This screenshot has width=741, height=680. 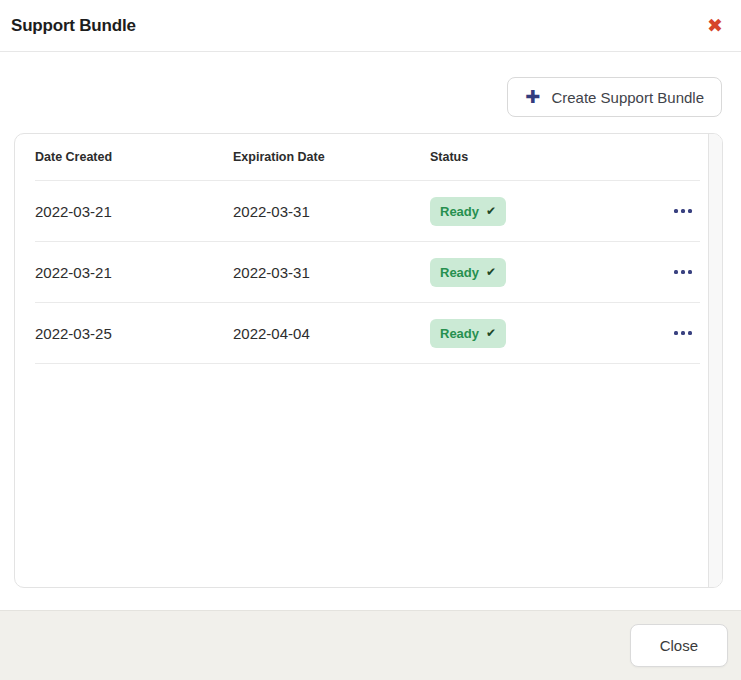 What do you see at coordinates (370, 645) in the screenshot?
I see `modal-footer: Close` at bounding box center [370, 645].